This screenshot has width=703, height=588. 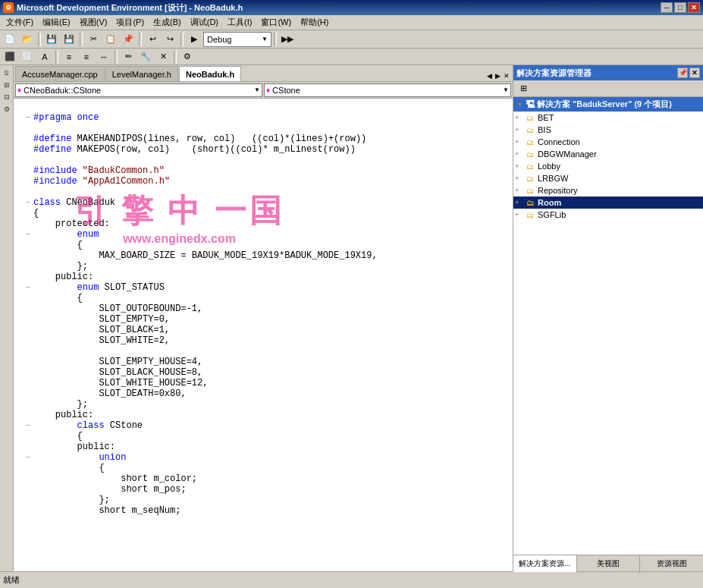 What do you see at coordinates (7, 73) in the screenshot?
I see `sidebar-icon-1: S` at bounding box center [7, 73].